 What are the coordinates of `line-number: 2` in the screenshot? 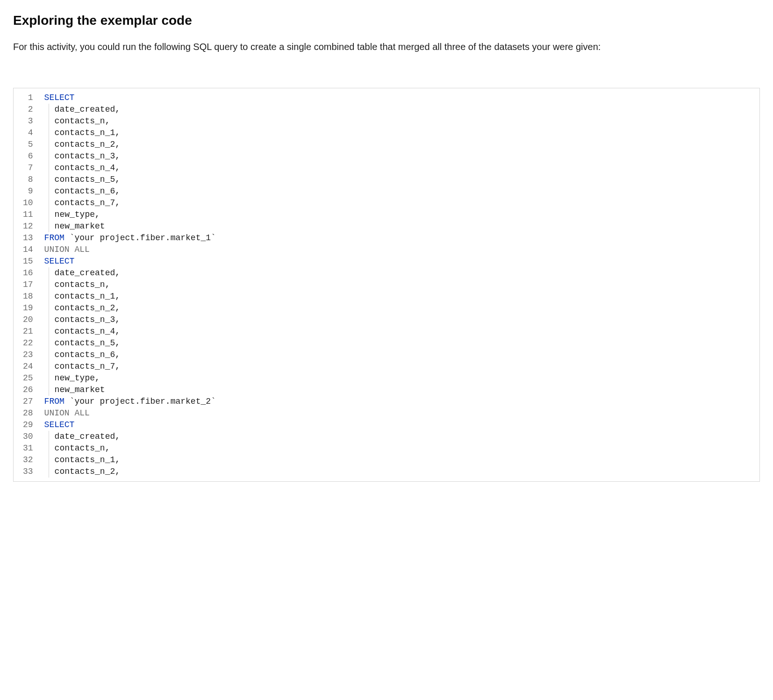 It's located at (28, 109).